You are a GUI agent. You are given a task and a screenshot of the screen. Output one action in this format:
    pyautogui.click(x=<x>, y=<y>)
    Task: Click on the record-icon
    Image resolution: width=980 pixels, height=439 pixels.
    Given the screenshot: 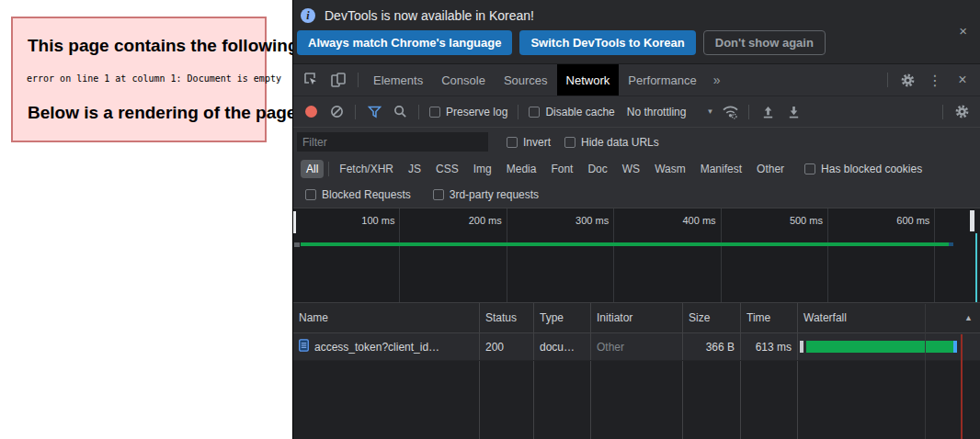 What is the action you would take?
    pyautogui.click(x=311, y=112)
    